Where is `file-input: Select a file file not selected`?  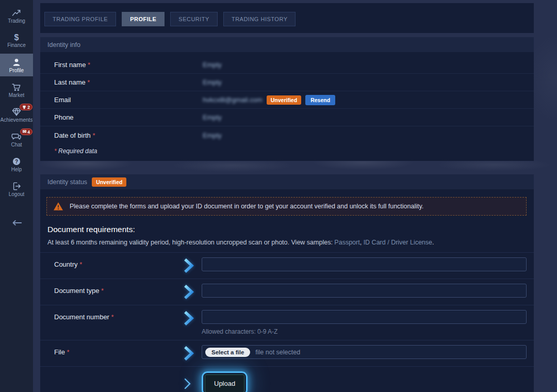
file-input: Select a file file not selected is located at coordinates (364, 352).